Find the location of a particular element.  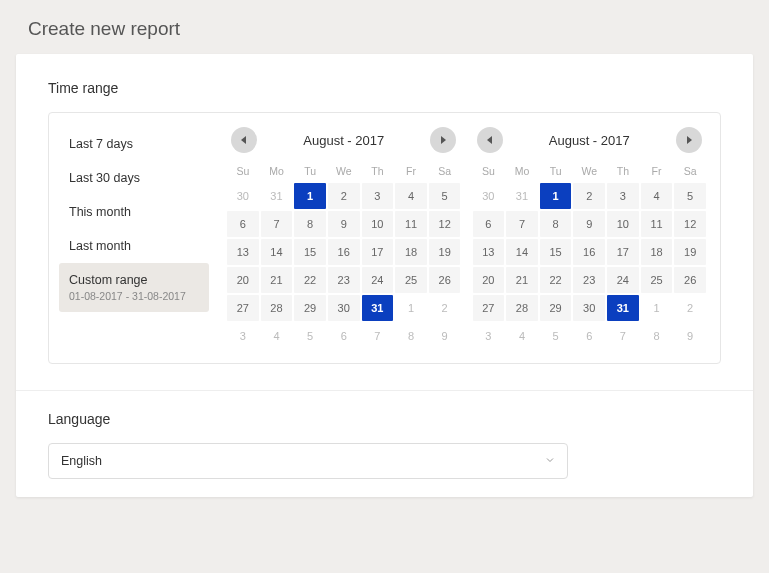

calendar-start: August - 2017SuMoTuWeThFrSa3031123456789… is located at coordinates (344, 238).